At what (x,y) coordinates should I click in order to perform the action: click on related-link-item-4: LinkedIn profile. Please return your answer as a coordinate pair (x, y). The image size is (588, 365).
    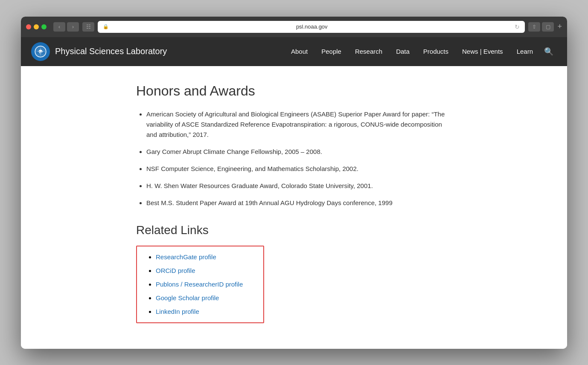
    Looking at the image, I should click on (204, 312).